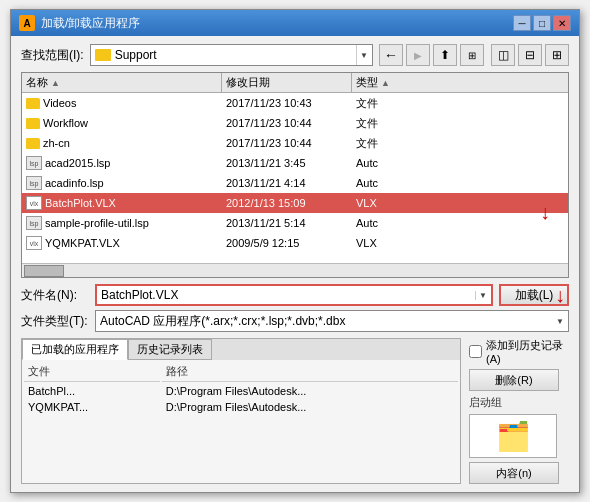 Image resolution: width=590 pixels, height=502 pixels. I want to click on minimize-button: ─, so click(522, 23).